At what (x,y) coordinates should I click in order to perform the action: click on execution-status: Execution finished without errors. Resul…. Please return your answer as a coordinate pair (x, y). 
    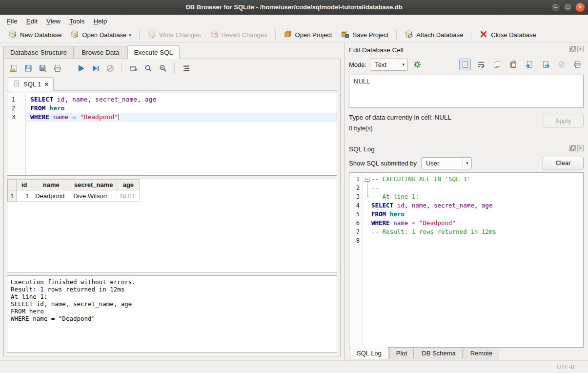
    Looking at the image, I should click on (172, 314).